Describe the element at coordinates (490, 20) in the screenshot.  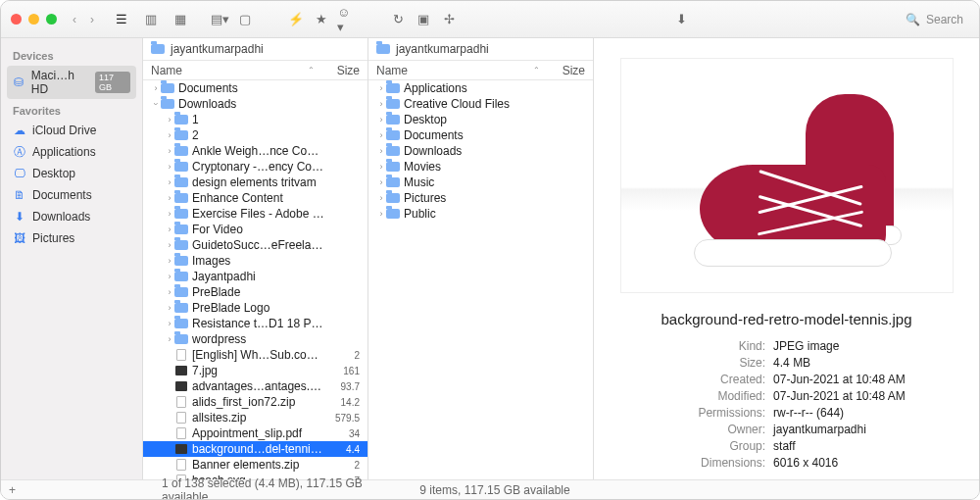
I see `titlebar: ‹ › ☰ ▥ ▦ ▤▾ ▢ ⚡ ★ ☺▾ ↻ ▣ ✢ ⬇ 🔍 Search` at that location.